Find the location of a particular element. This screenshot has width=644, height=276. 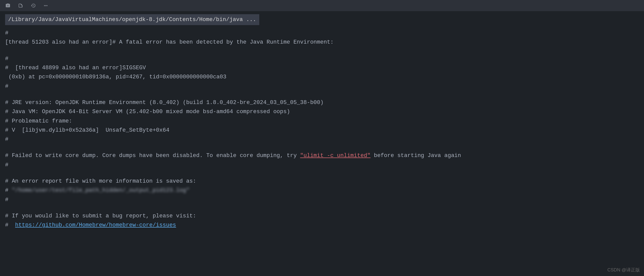

line-hash2: # is located at coordinates (322, 59).